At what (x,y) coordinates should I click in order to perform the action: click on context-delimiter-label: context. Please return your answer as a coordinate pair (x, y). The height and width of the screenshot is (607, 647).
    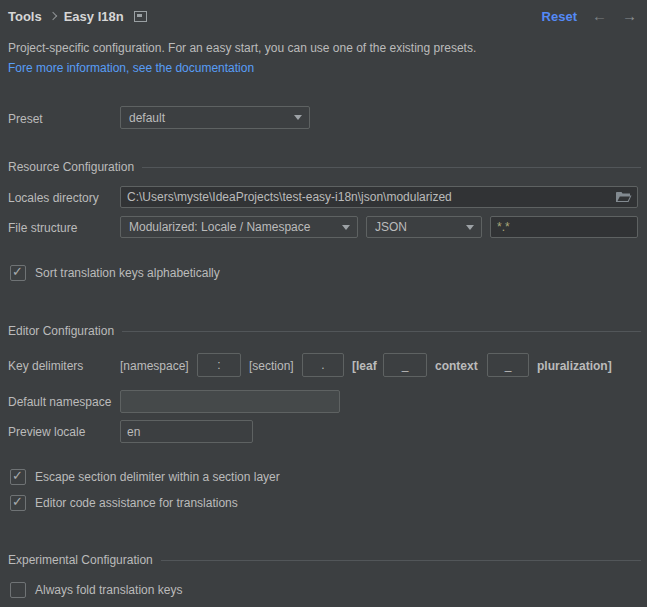
    Looking at the image, I should click on (456, 366).